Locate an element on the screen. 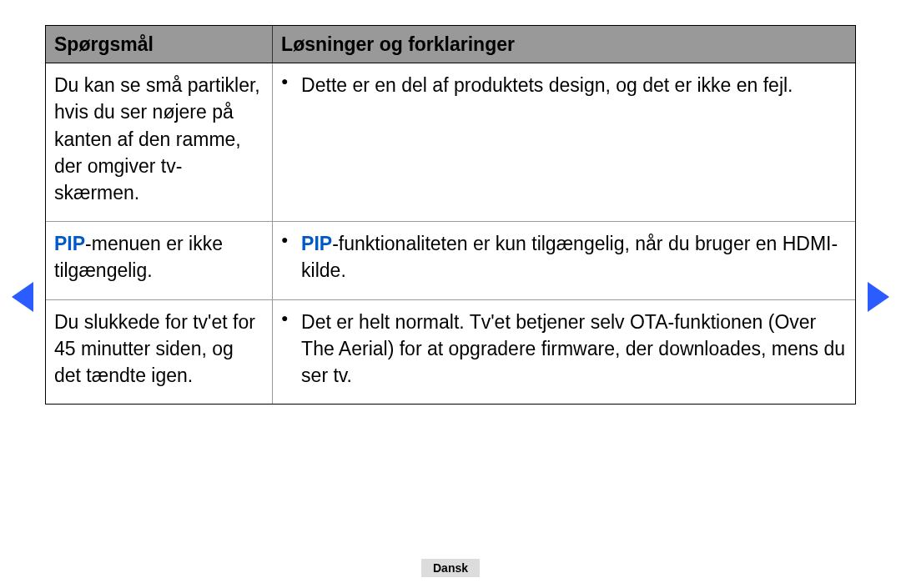 The image size is (901, 588). col-header-solution: Løsninger og forklaringer is located at coordinates (564, 45).